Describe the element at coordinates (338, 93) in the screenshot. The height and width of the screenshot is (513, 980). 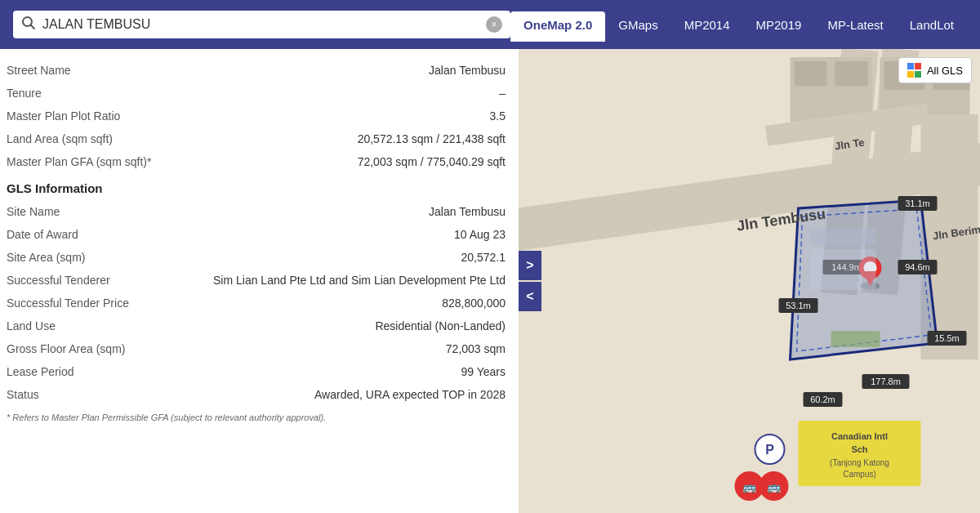
I see `tenure-value: –` at that location.